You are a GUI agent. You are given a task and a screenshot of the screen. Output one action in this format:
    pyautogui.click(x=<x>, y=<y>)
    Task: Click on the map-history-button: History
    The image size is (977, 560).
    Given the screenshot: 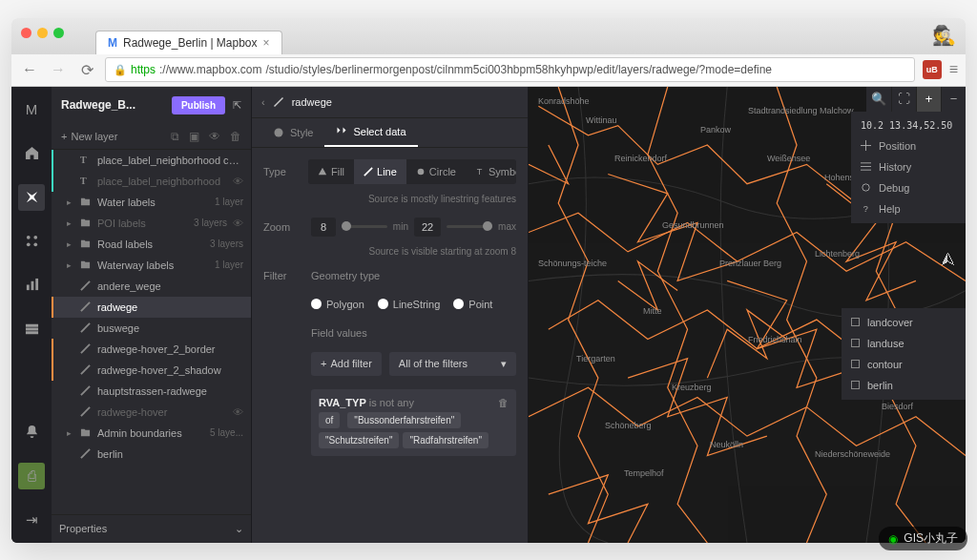 What is the action you would take?
    pyautogui.click(x=908, y=167)
    